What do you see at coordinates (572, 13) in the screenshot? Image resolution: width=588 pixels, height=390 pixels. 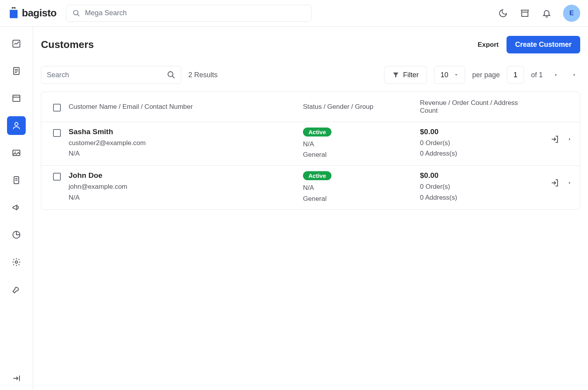 I see `avatar-initial: E` at bounding box center [572, 13].